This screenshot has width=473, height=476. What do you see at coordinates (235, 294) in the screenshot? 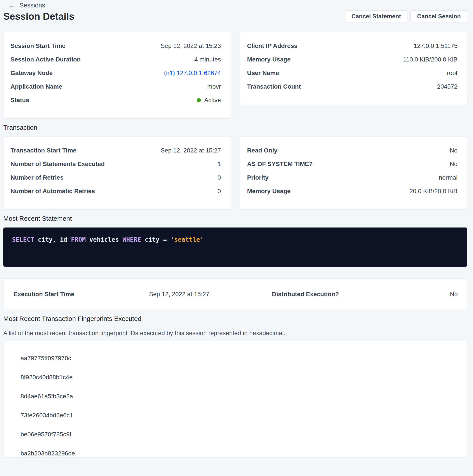
I see `execution-card: Execution Start Time Sep 12, 2022 at 15:…` at bounding box center [235, 294].